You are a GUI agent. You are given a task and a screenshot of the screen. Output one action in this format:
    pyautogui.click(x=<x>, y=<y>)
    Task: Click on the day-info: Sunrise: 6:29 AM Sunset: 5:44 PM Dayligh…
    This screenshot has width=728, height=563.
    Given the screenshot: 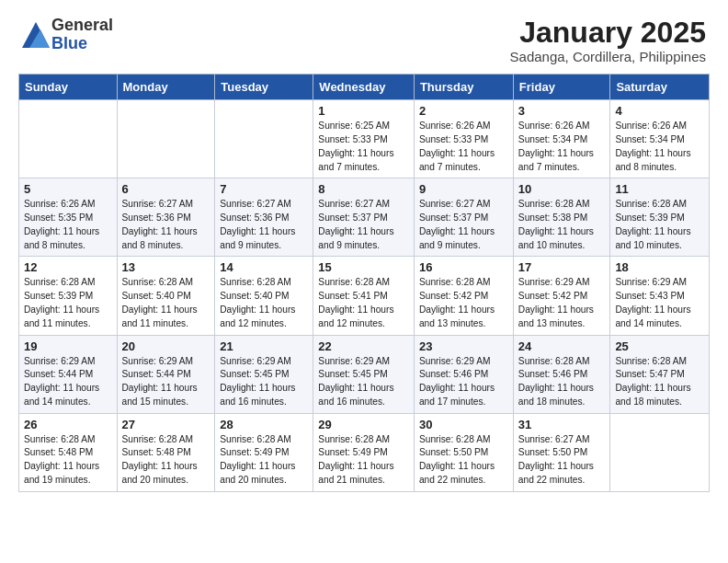 What is the action you would take?
    pyautogui.click(x=68, y=383)
    